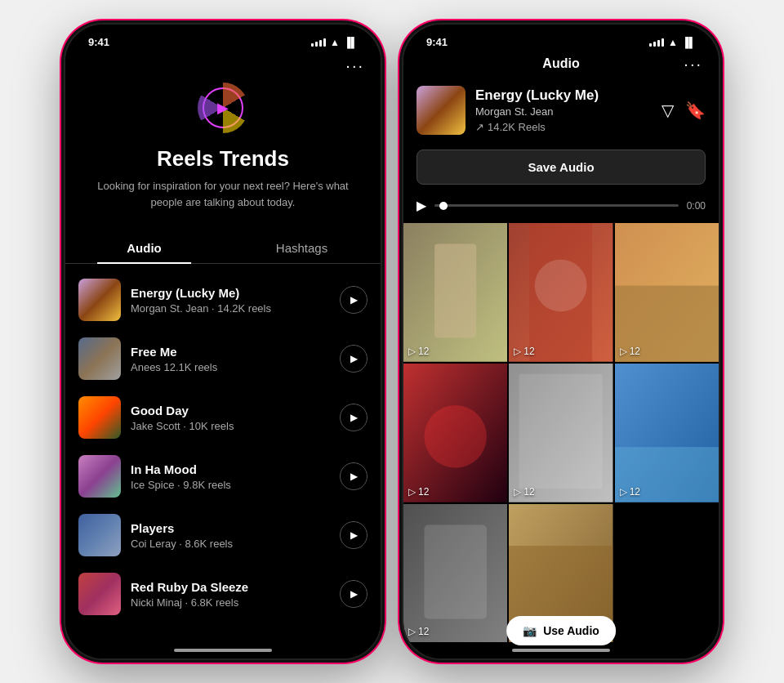  I want to click on audio-page-title: Audio, so click(560, 64).